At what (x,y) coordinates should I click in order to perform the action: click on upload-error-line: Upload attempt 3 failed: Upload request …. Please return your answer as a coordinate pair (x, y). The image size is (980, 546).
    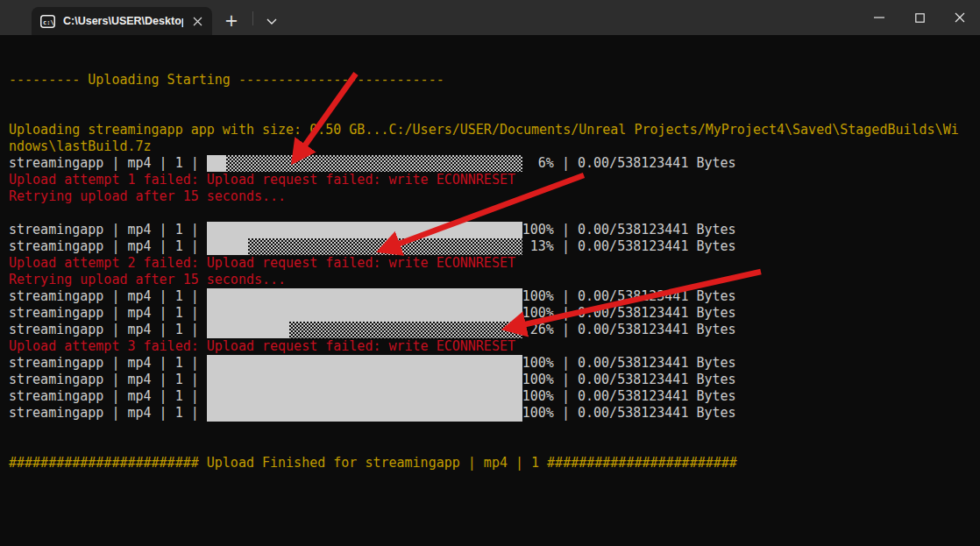
    Looking at the image, I should click on (491, 347).